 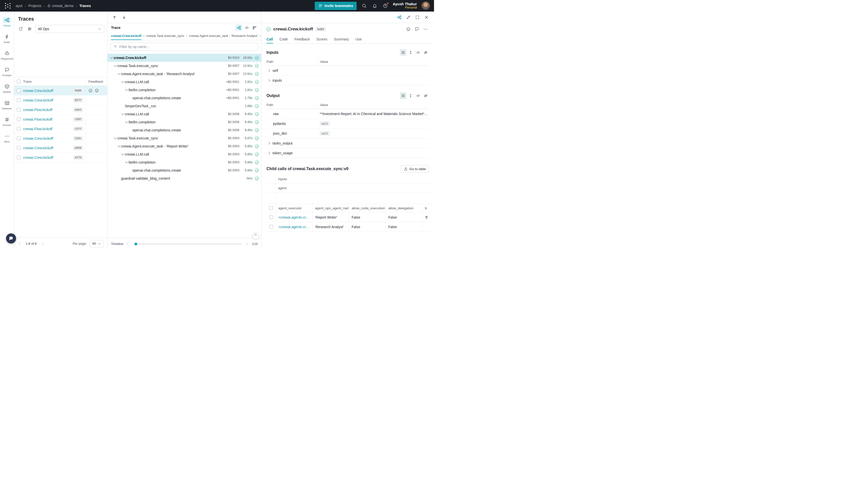 What do you see at coordinates (97, 90) in the screenshot?
I see `feedback-negative-icon` at bounding box center [97, 90].